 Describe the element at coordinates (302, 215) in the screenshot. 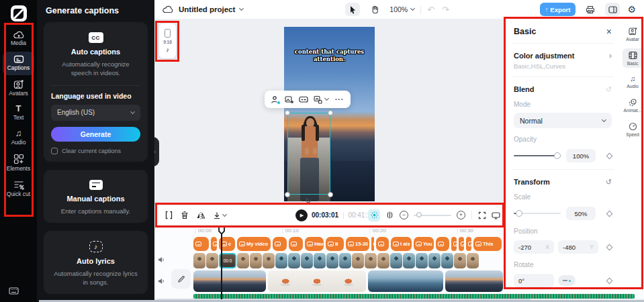

I see `play-button: ▶` at that location.